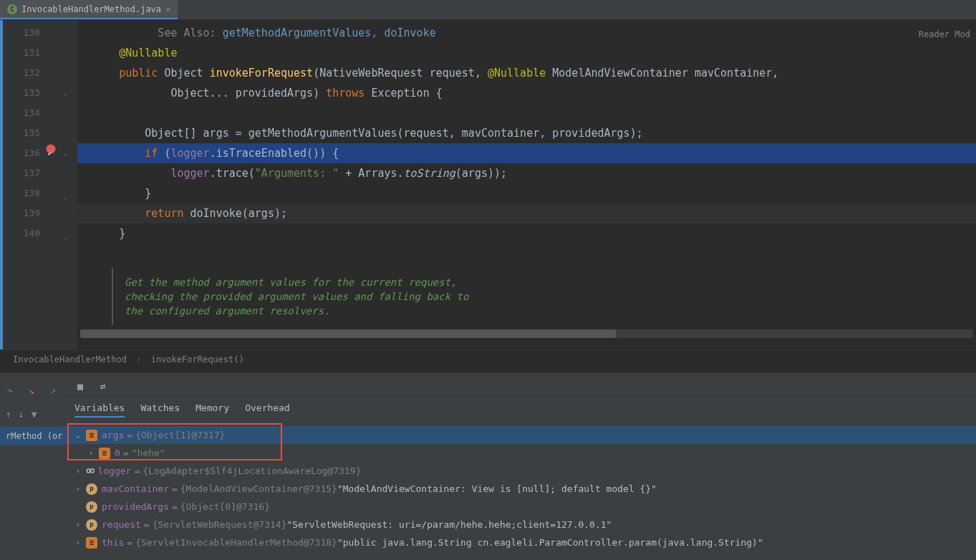 Image resolution: width=976 pixels, height=560 pixels. I want to click on code-line: public Object invokeForRequest(NativeWeb…, so click(527, 73).